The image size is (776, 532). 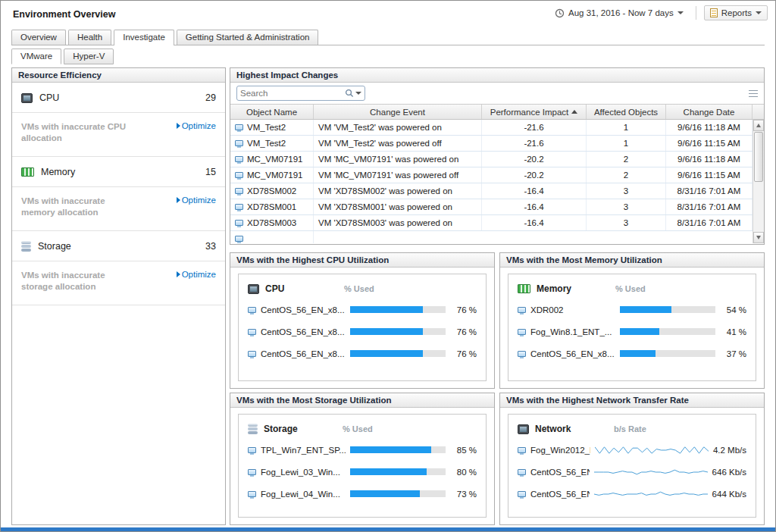 I want to click on subtab-vmware: VMware, so click(x=36, y=56).